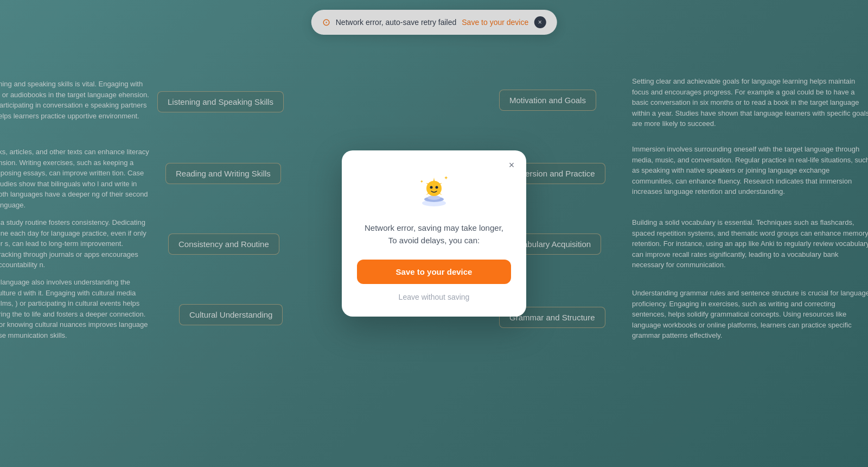  I want to click on modal-description: Network error, saving may take longer, T…, so click(434, 235).